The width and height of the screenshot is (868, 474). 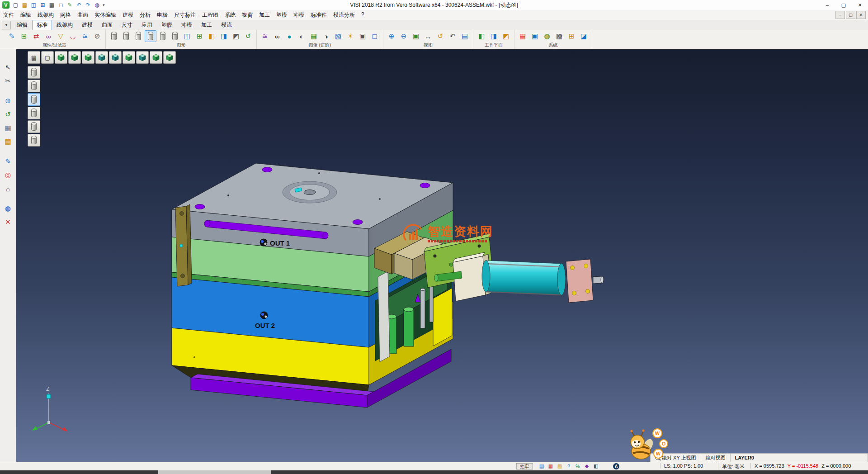 I want to click on background-icon: ▧, so click(x=338, y=36).